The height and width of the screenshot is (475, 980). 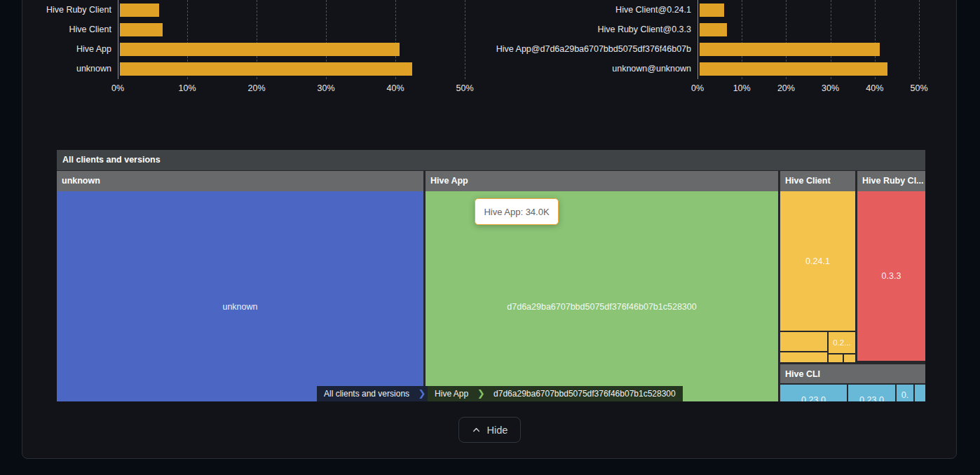 I want to click on treemap-cell-hive-client-0-24-1: 0.24.1, so click(x=817, y=261).